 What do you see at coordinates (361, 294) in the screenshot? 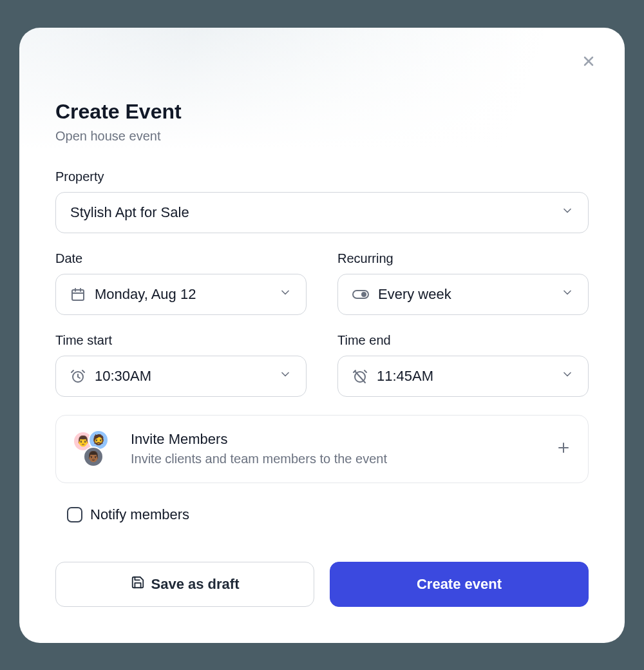
I see `toggle-icon` at bounding box center [361, 294].